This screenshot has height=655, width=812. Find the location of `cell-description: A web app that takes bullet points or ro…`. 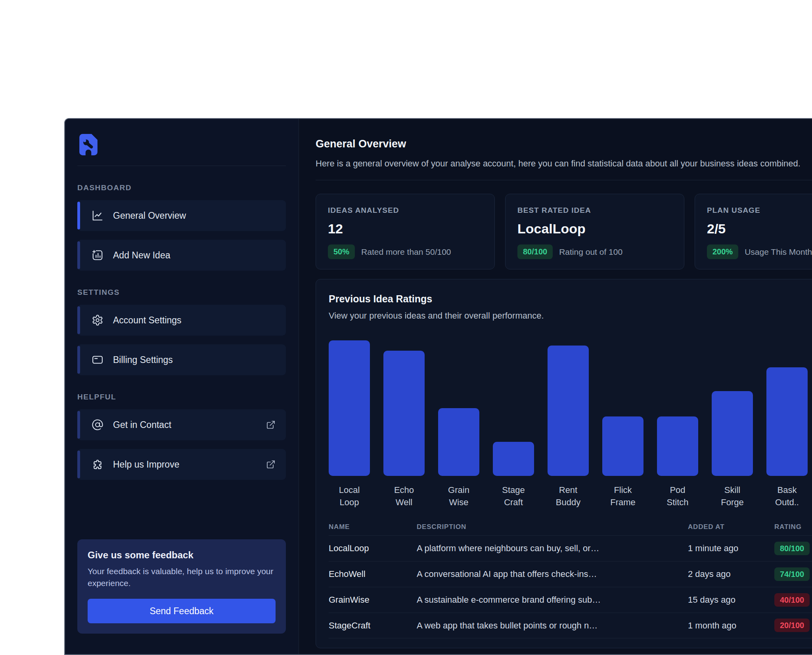

cell-description: A web app that takes bullet points or ro… is located at coordinates (552, 626).